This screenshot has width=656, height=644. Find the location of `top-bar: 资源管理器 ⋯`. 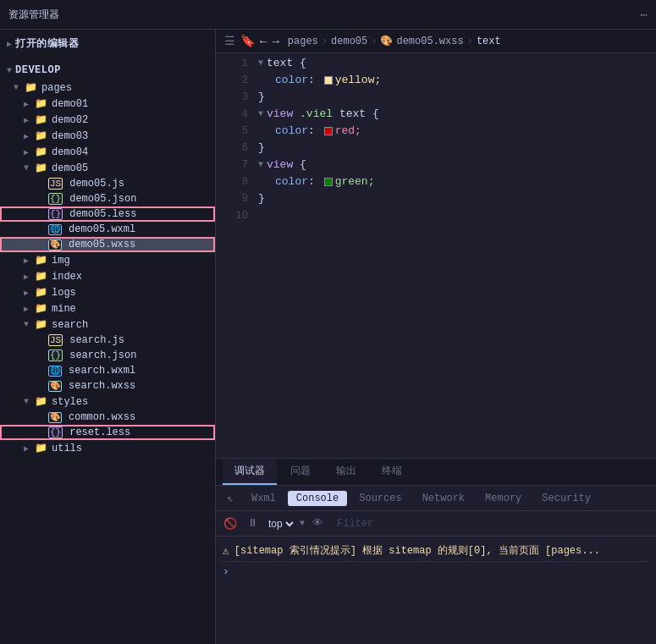

top-bar: 资源管理器 ⋯ is located at coordinates (328, 15).